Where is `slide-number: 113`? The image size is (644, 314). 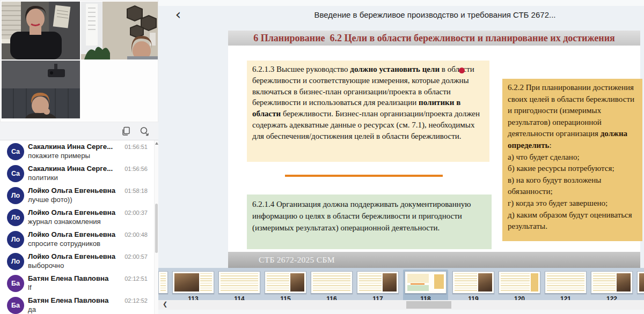
slide-number: 113 is located at coordinates (193, 298).